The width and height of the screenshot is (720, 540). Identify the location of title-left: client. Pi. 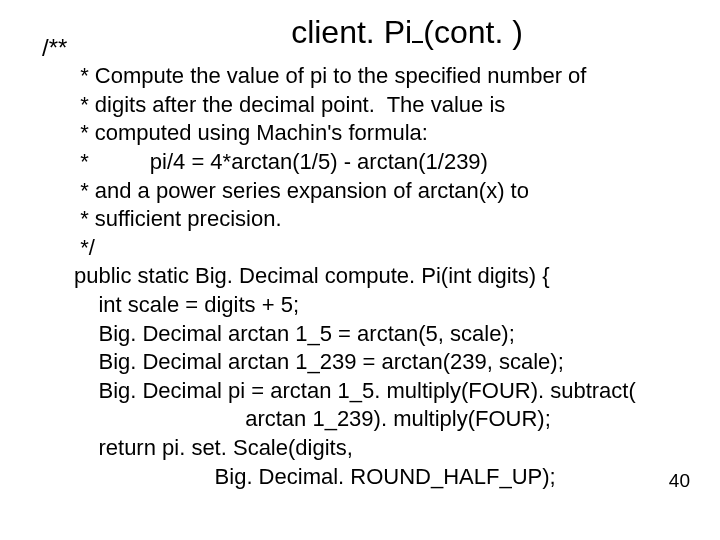
(352, 32).